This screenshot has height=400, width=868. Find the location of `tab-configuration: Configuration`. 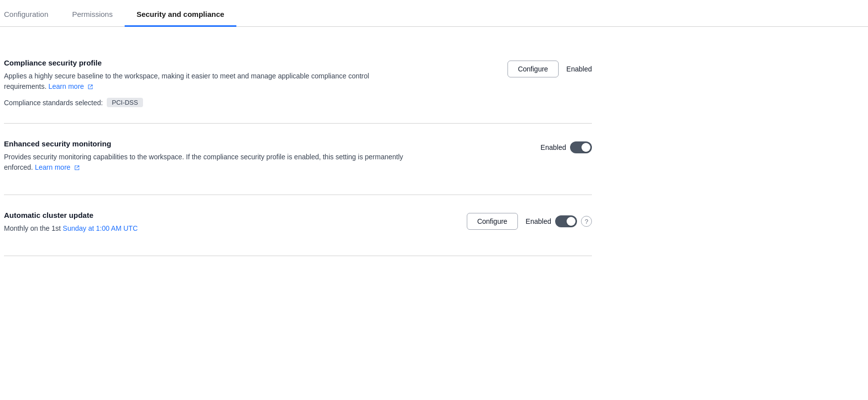

tab-configuration: Configuration is located at coordinates (30, 13).